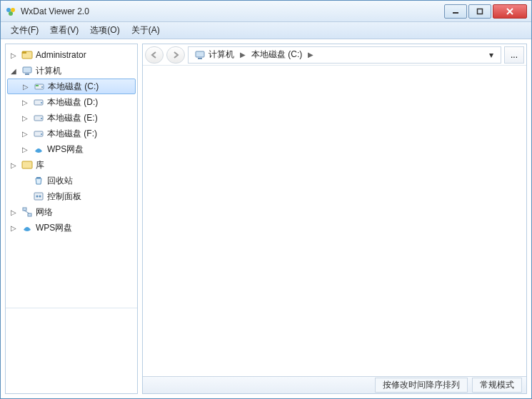  I want to click on tree-item-label: 回收站, so click(60, 181).